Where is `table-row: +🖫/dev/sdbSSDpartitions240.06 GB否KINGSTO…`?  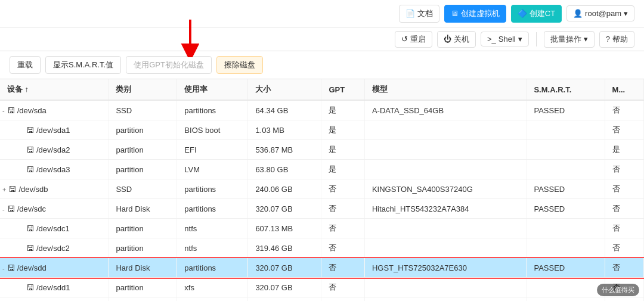 table-row: +🖫/dev/sdbSSDpartitions240.06 GB否KINGSTO… is located at coordinates (322, 190).